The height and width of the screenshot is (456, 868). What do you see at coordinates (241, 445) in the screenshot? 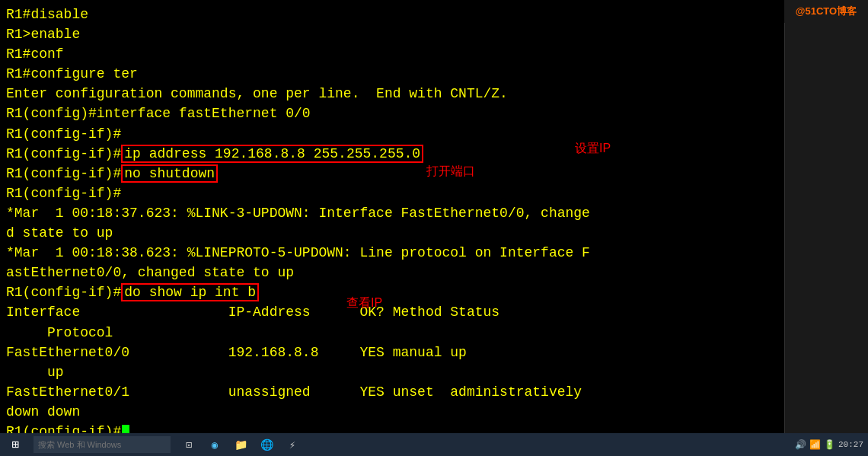
I see `taskbar-icon-folder: 📁` at bounding box center [241, 445].